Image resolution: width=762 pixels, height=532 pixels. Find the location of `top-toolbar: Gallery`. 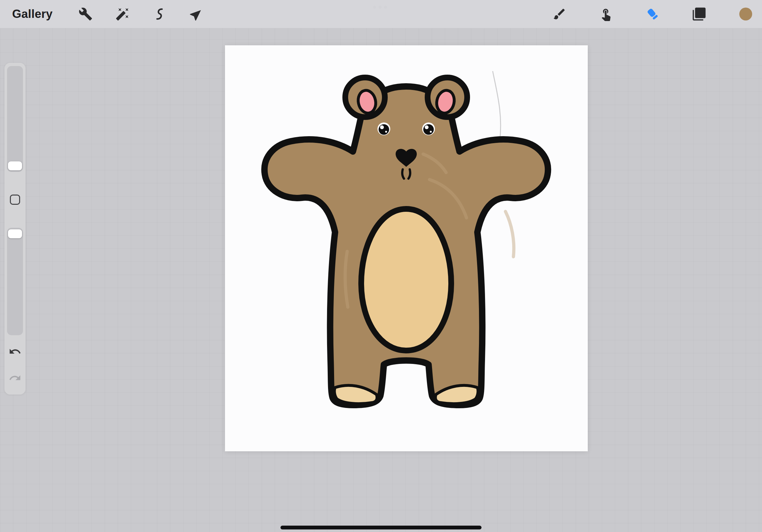

top-toolbar: Gallery is located at coordinates (381, 14).